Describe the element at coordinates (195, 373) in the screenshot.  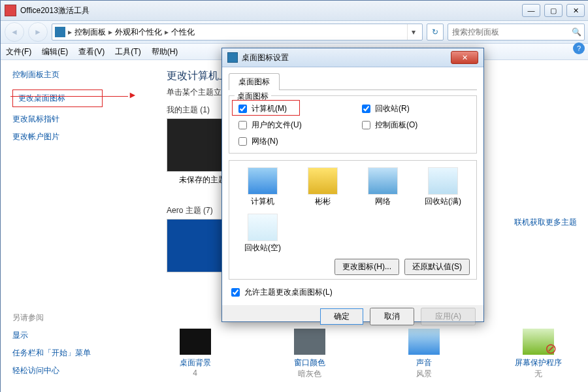
I see `desktop-background-value: 4` at that location.